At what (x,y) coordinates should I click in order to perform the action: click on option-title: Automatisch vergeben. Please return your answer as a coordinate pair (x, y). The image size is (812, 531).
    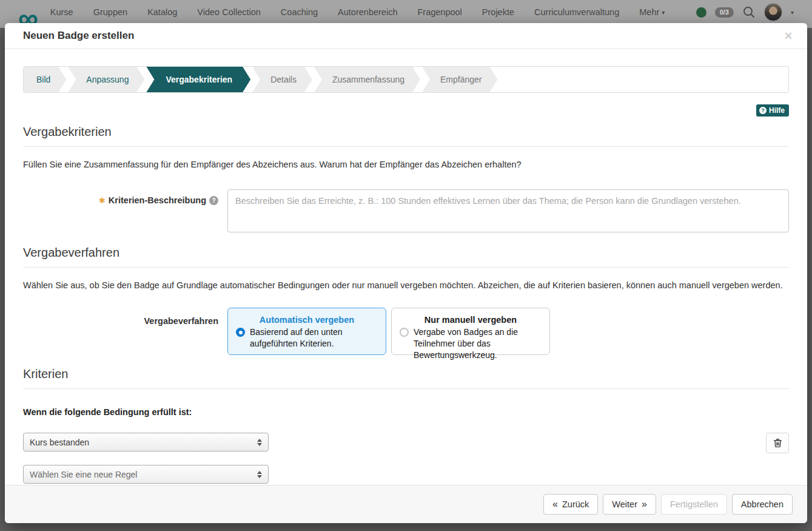
    Looking at the image, I should click on (307, 320).